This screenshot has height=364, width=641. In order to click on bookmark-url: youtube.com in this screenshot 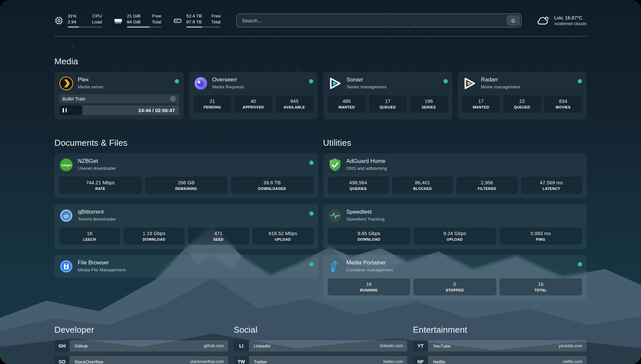, I will do `click(572, 346)`.